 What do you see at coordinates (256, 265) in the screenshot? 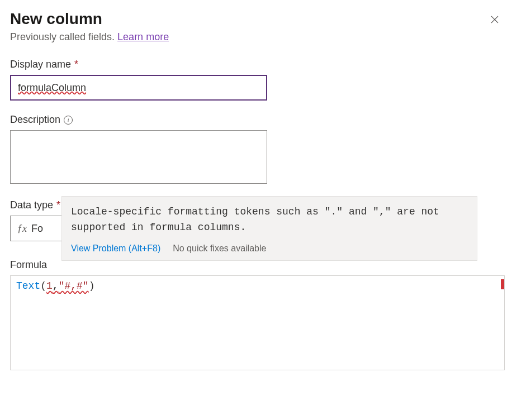
I see `formula-label: Formula` at bounding box center [256, 265].